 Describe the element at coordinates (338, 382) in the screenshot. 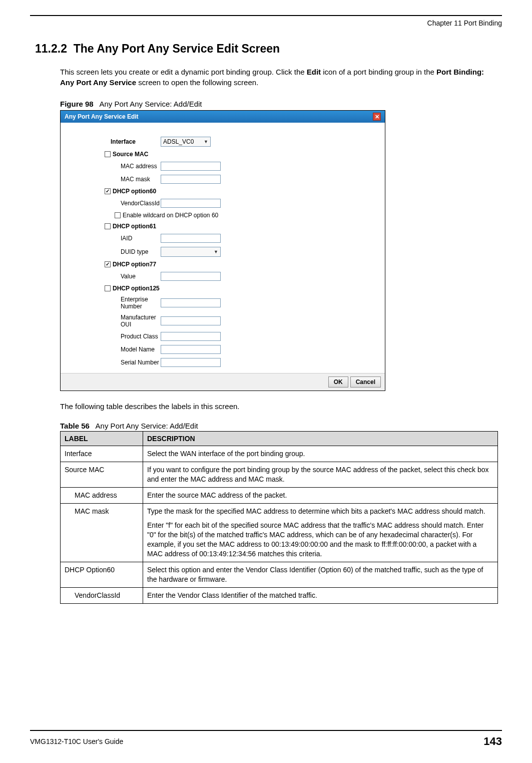

I see `ok-button: OK` at that location.